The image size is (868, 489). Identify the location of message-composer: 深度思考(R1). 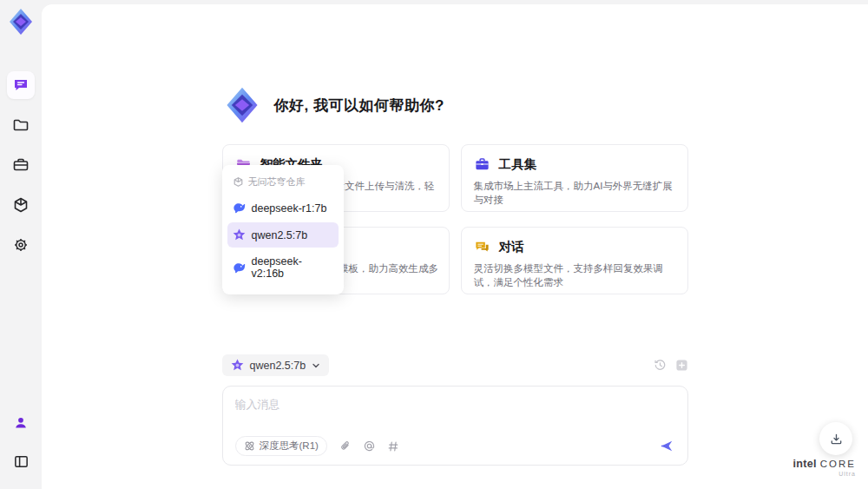
(455, 426).